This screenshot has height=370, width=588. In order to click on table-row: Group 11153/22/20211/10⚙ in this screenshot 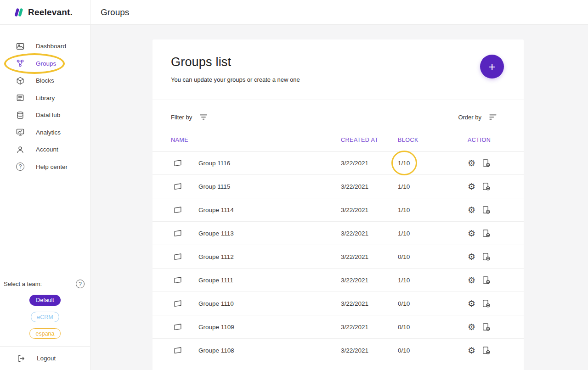, I will do `click(338, 186)`.